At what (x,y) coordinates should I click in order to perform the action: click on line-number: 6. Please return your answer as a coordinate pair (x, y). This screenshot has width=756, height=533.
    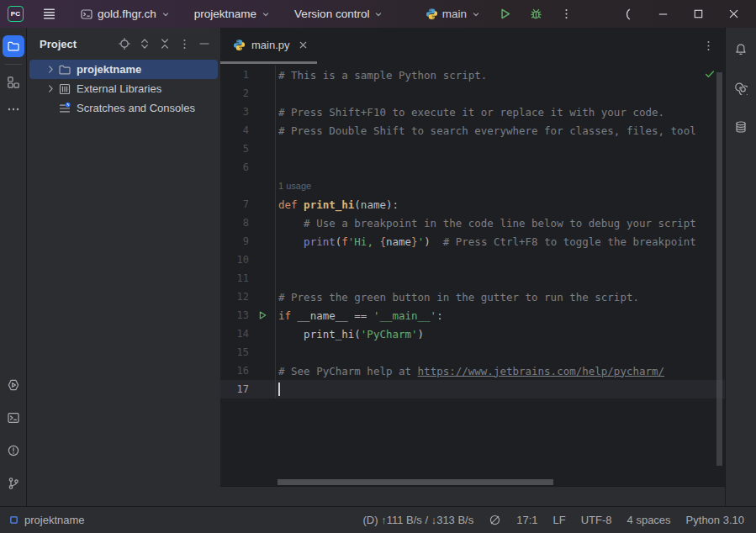
    Looking at the image, I should click on (235, 167).